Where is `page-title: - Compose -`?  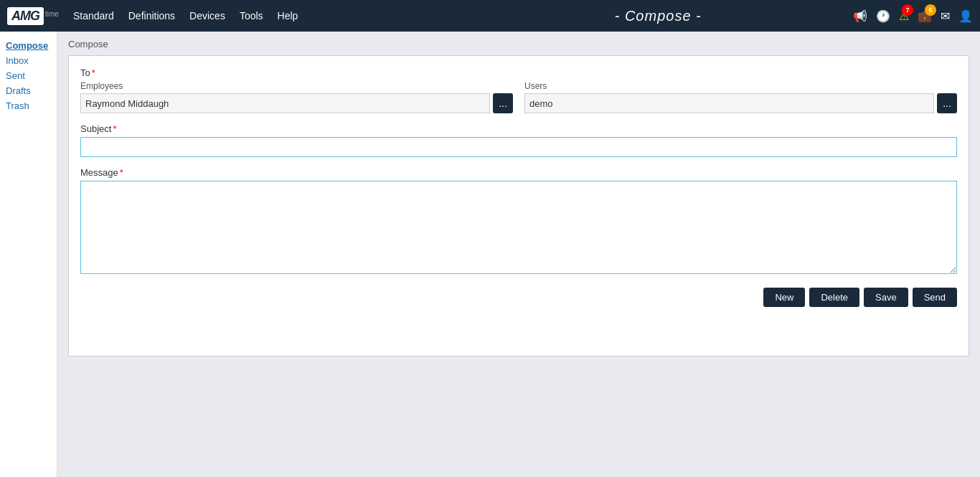
page-title: - Compose - is located at coordinates (658, 16).